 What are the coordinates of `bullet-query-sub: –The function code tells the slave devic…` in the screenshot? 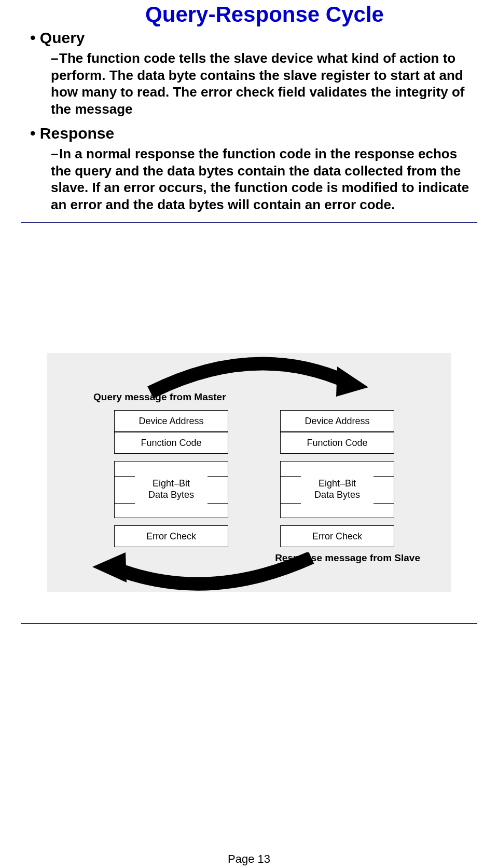 It's located at (264, 84).